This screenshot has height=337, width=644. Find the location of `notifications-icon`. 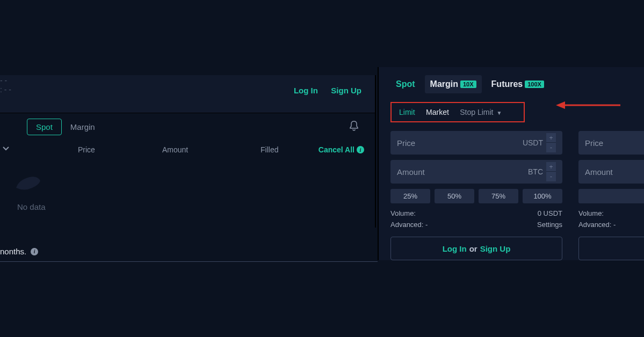

notifications-icon is located at coordinates (354, 126).